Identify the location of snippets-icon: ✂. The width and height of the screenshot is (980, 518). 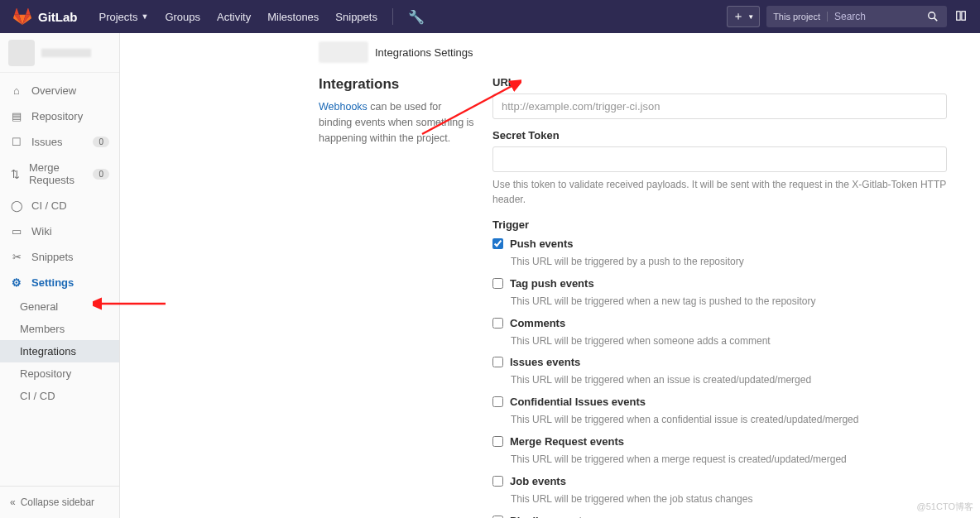
(17, 257).